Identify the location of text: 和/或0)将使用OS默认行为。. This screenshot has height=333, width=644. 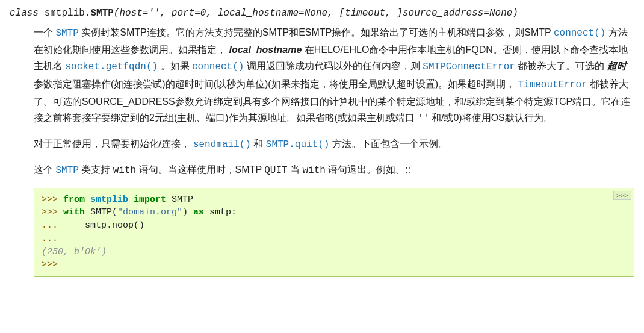
(491, 118).